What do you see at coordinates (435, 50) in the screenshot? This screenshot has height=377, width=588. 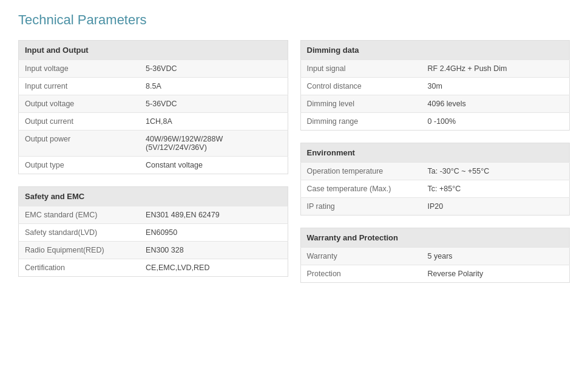 I see `dimming-header: Dimming data` at bounding box center [435, 50].